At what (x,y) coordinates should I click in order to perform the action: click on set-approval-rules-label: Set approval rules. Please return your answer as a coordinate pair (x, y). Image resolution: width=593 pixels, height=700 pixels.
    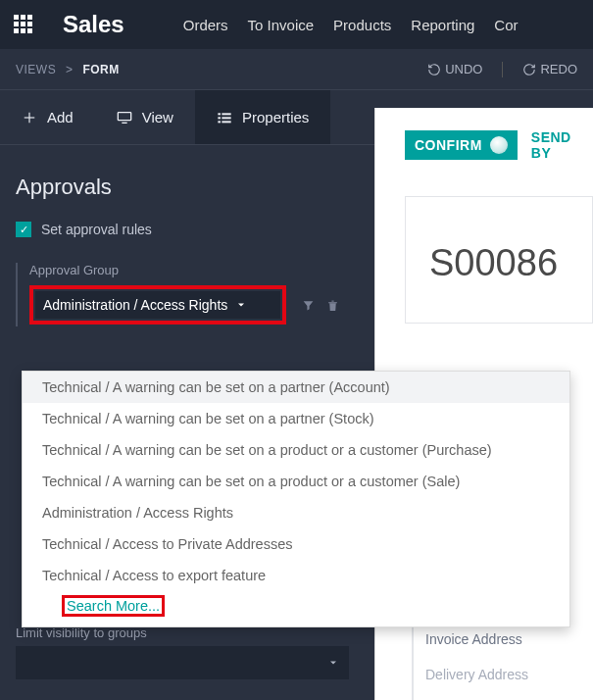
    Looking at the image, I should click on (96, 229).